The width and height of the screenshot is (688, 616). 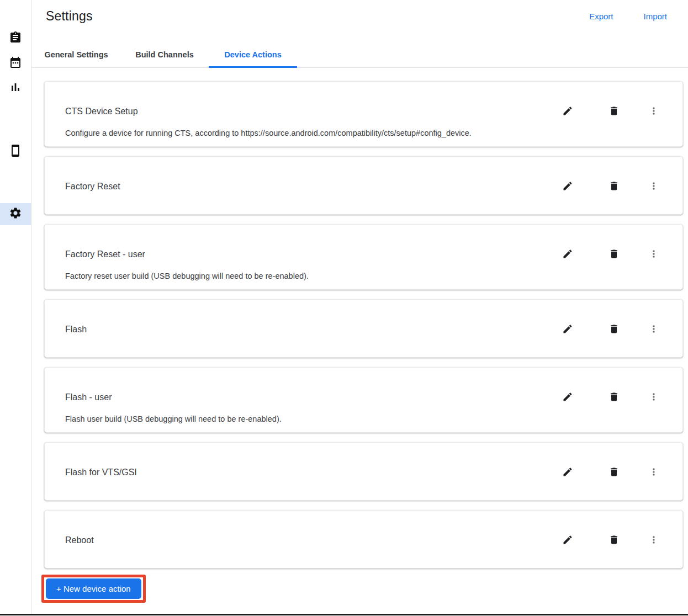 What do you see at coordinates (15, 63) in the screenshot?
I see `sidebar-item-schedule` at bounding box center [15, 63].